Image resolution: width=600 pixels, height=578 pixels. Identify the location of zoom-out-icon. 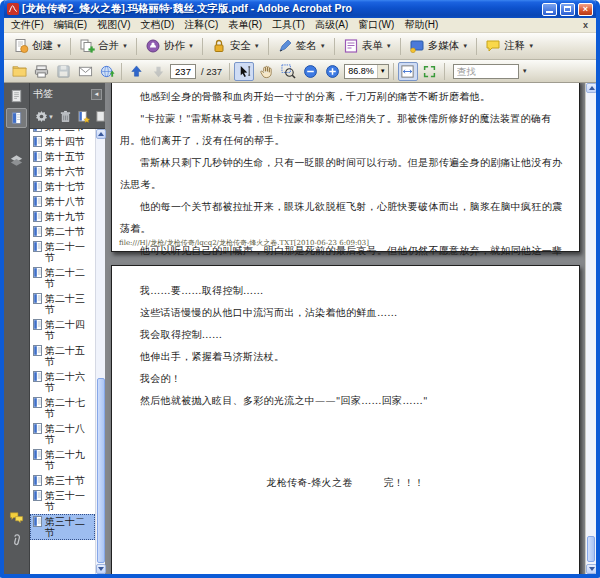
(310, 72).